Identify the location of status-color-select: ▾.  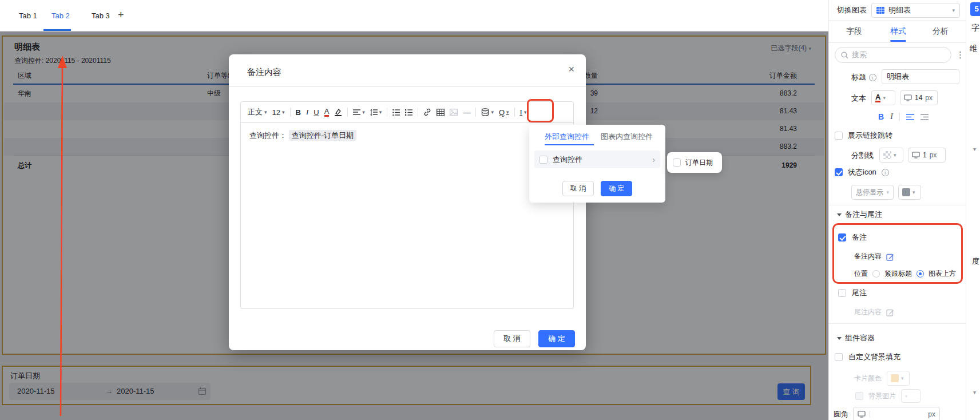
(910, 192).